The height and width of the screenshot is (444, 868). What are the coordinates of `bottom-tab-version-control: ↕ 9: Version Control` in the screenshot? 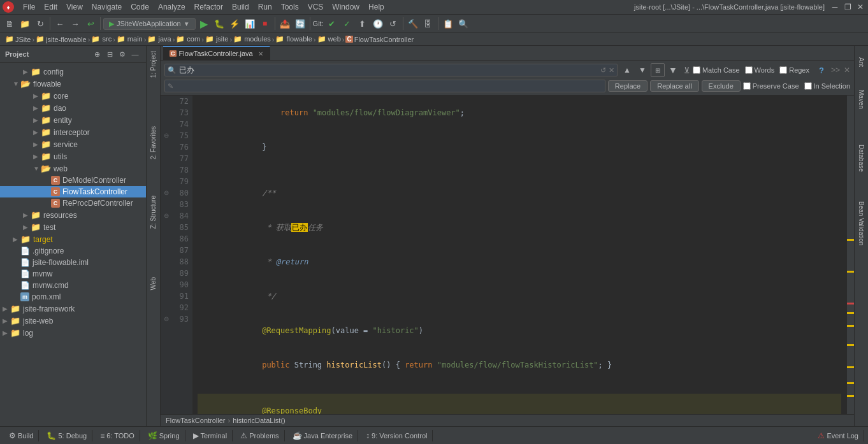 It's located at (396, 436).